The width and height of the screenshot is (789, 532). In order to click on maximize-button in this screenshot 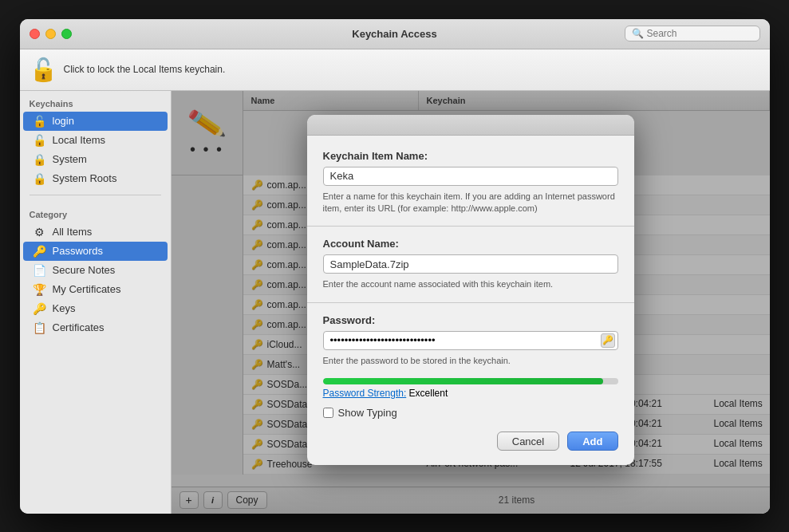, I will do `click(67, 33)`.